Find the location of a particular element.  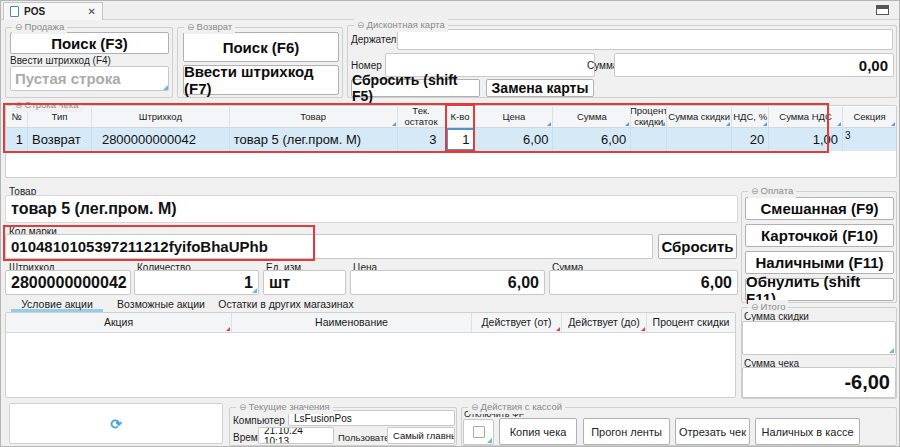

discount-card-caption: ⊖Дисконтная карта is located at coordinates (401, 25).